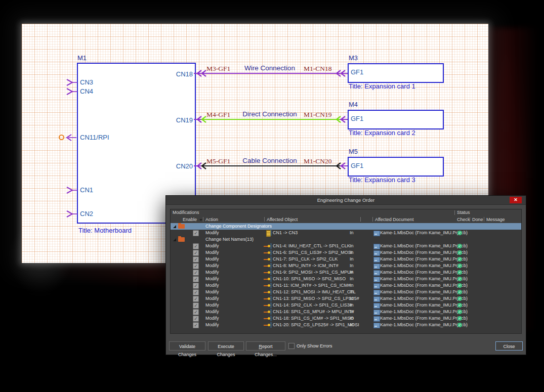 This screenshot has width=544, height=392. I want to click on cable-connection-net, so click(271, 166).